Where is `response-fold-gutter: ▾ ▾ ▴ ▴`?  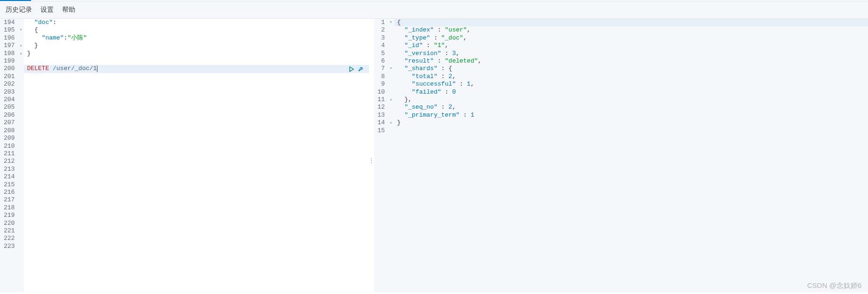 response-fold-gutter: ▾ ▾ ▴ ▴ is located at coordinates (391, 155).